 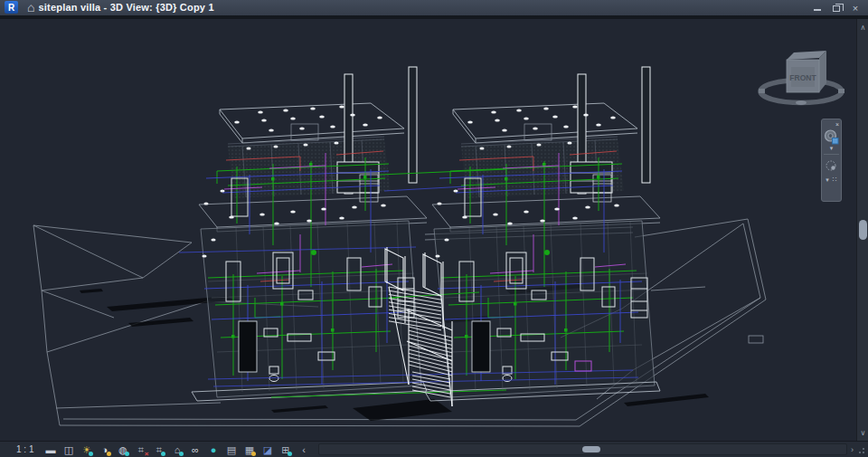 What do you see at coordinates (231, 450) in the screenshot?
I see `temporary-view-properties-icon: ▤` at bounding box center [231, 450].